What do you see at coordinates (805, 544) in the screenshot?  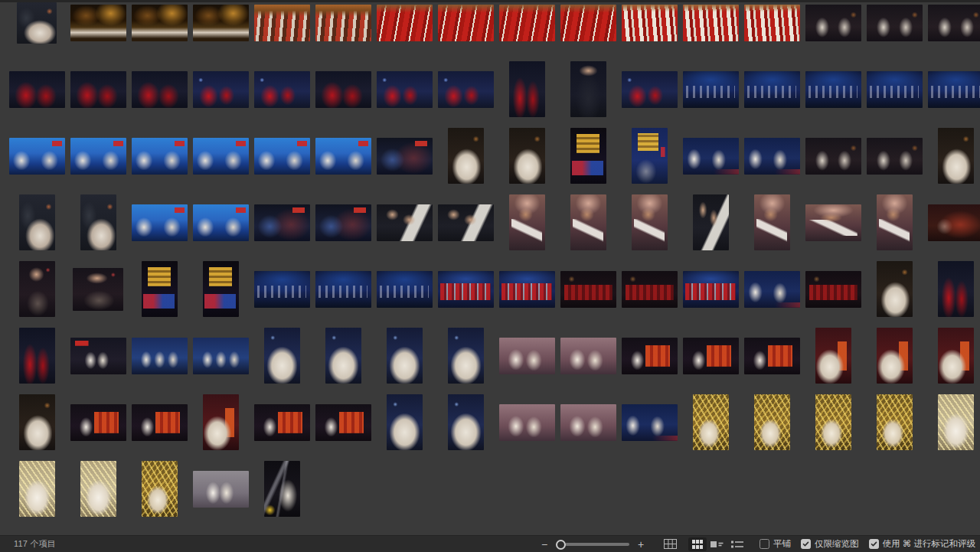 I see `thumbnails-only-toggle-checkbox` at bounding box center [805, 544].